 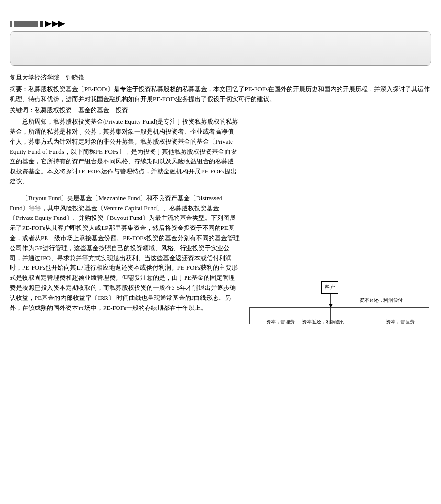 What do you see at coordinates (125, 152) in the screenshot?
I see `paragraph-1: 总所周知，私募股权投资基金(Private Equity Fund)是专注于投资…` at bounding box center [125, 152].